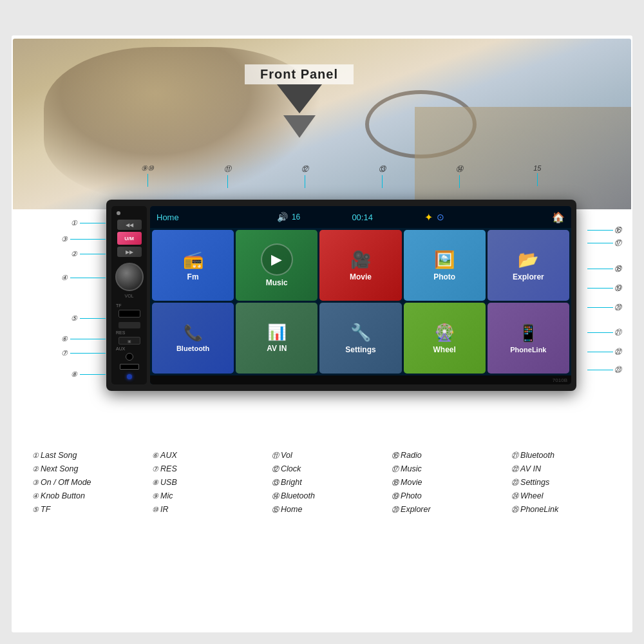 This screenshot has height=644, width=644. What do you see at coordinates (89, 496) in the screenshot?
I see `legend-item-4: ④ Knob Button` at bounding box center [89, 496].